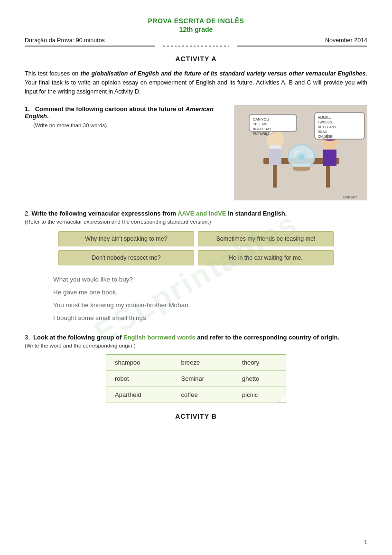 The width and height of the screenshot is (392, 555). Describe the element at coordinates (196, 368) in the screenshot. I see `question-3-section: 3. Look at the following group of Englis…` at that location.